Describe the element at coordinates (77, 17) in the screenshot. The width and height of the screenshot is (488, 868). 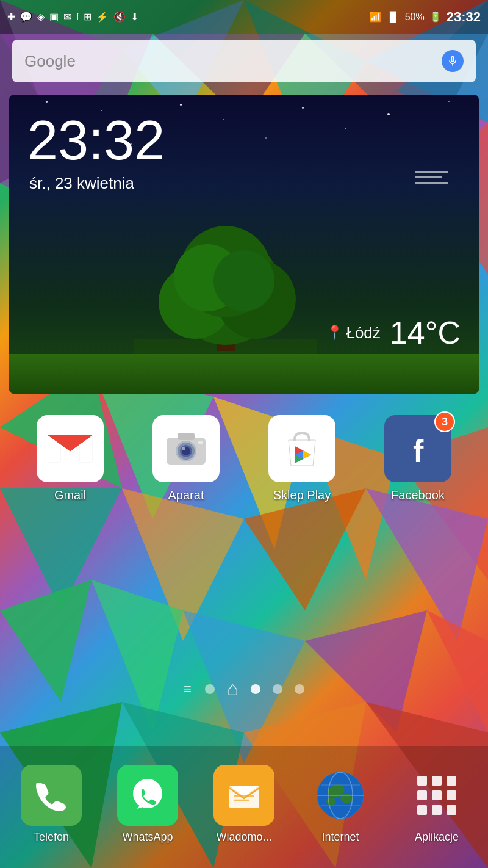
I see `facebook-status-icon: f` at that location.